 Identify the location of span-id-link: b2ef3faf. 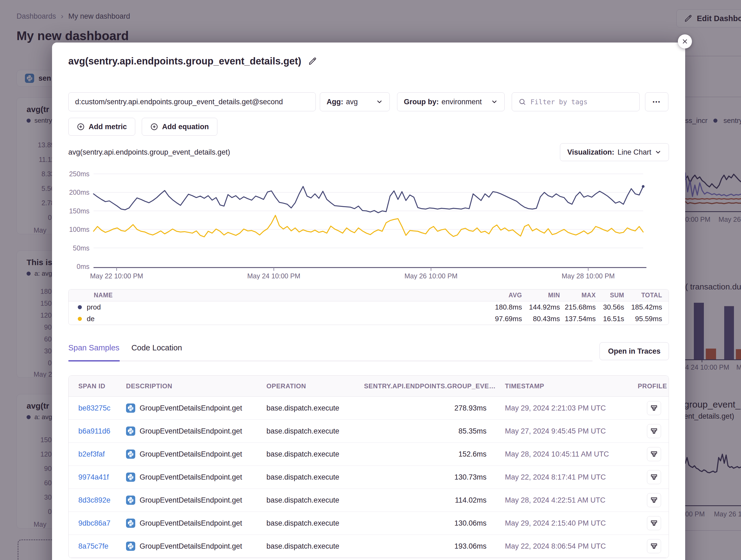
(102, 455).